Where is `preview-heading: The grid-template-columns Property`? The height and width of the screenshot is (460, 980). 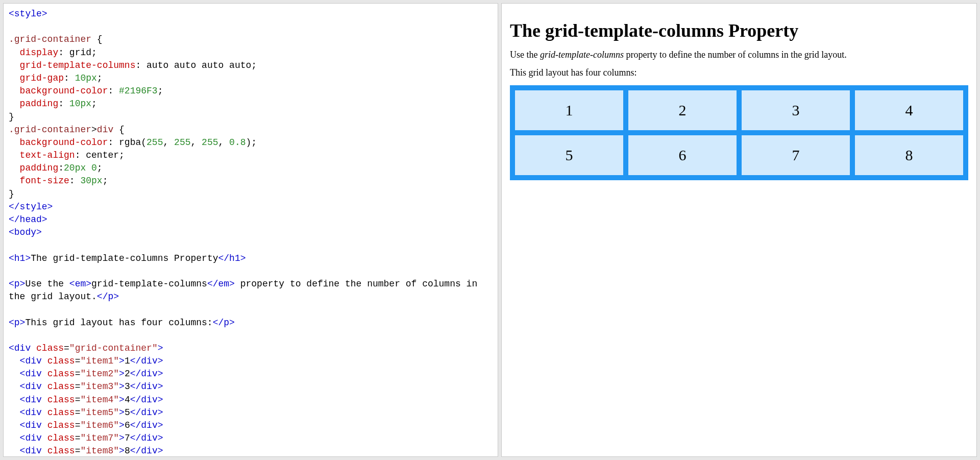 preview-heading: The grid-template-columns Property is located at coordinates (739, 31).